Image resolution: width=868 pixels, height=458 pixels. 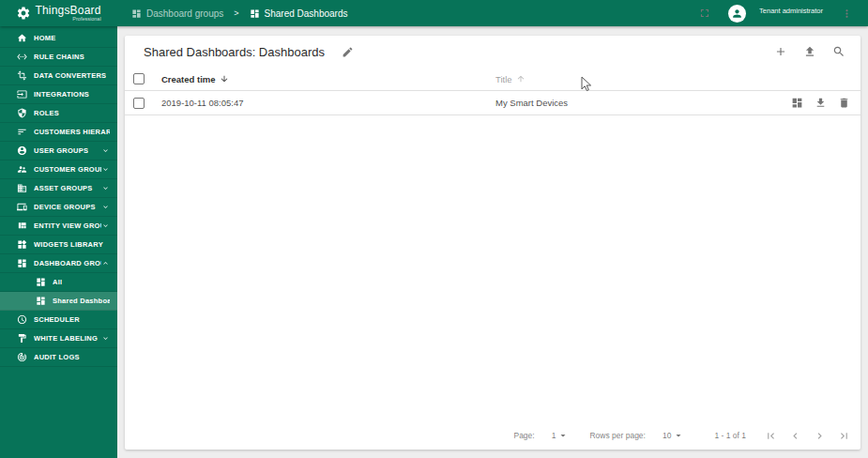 What do you see at coordinates (781, 52) in the screenshot?
I see `add-dashboard-button` at bounding box center [781, 52].